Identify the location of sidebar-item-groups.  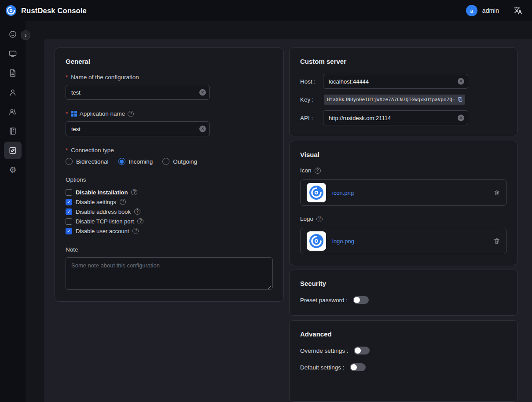
(13, 112).